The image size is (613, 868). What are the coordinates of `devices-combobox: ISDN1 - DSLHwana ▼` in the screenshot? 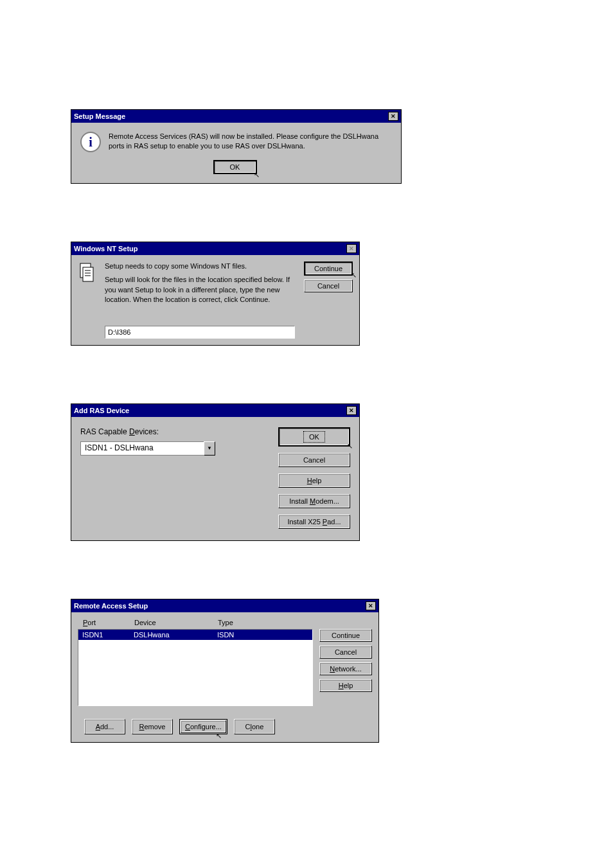 It's located at (148, 448).